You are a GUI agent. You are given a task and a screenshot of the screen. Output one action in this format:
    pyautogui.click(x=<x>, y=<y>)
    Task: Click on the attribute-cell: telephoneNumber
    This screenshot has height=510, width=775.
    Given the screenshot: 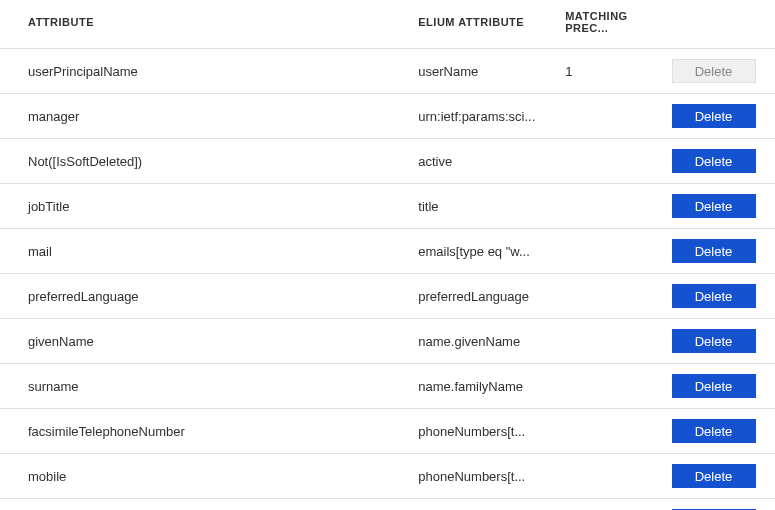 What is the action you would take?
    pyautogui.click(x=205, y=505)
    